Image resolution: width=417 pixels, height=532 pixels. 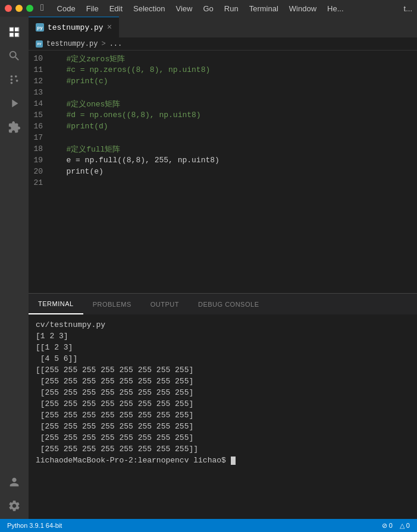 What do you see at coordinates (93, 8) in the screenshot?
I see `menu-file: File` at bounding box center [93, 8].